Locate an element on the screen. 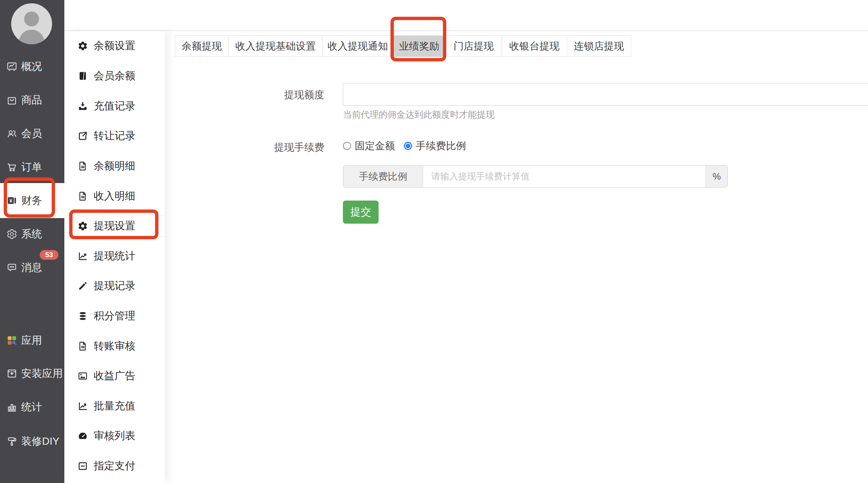 The image size is (868, 483). percent-suffix: % is located at coordinates (716, 176).